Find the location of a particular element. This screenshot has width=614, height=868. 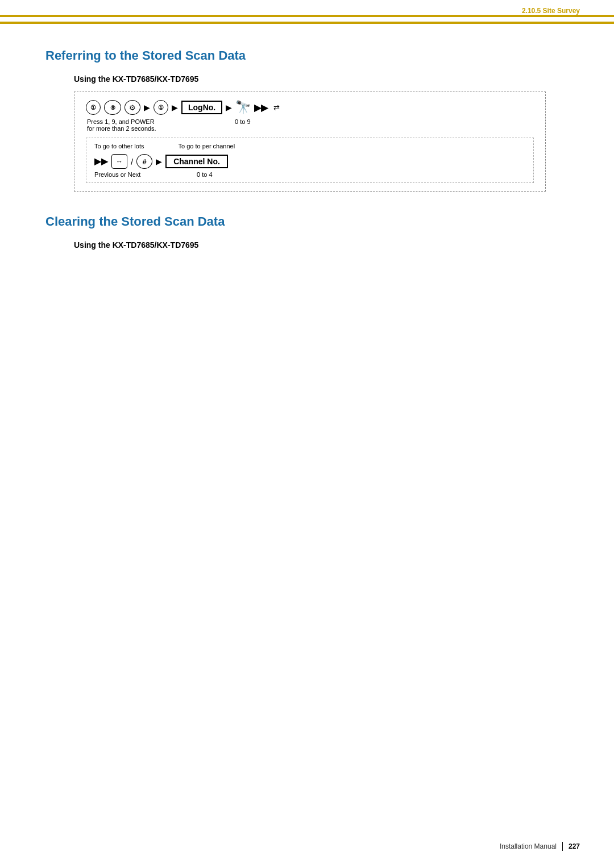

footer-divider is located at coordinates (563, 846).